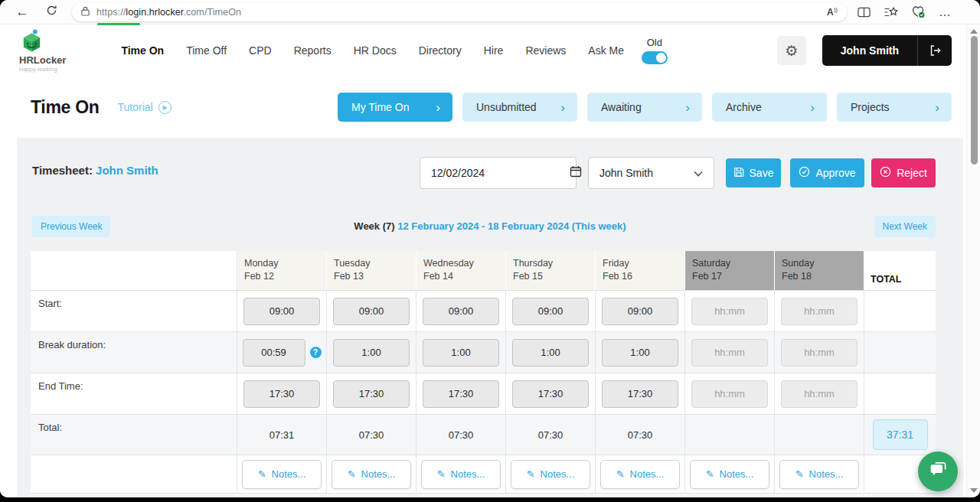 Image resolution: width=980 pixels, height=502 pixels. I want to click on break-input-thursday, so click(550, 353).